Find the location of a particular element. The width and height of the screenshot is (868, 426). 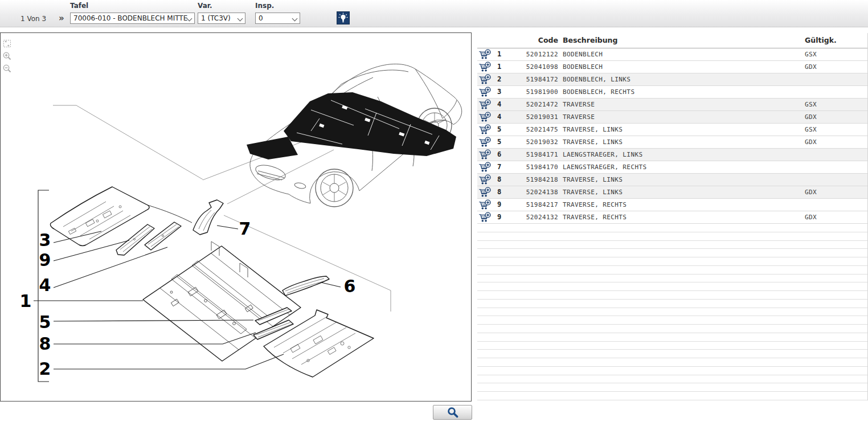

tafel-select-value: 70006-010 - BODENBLECH MITTE is located at coordinates (130, 18).